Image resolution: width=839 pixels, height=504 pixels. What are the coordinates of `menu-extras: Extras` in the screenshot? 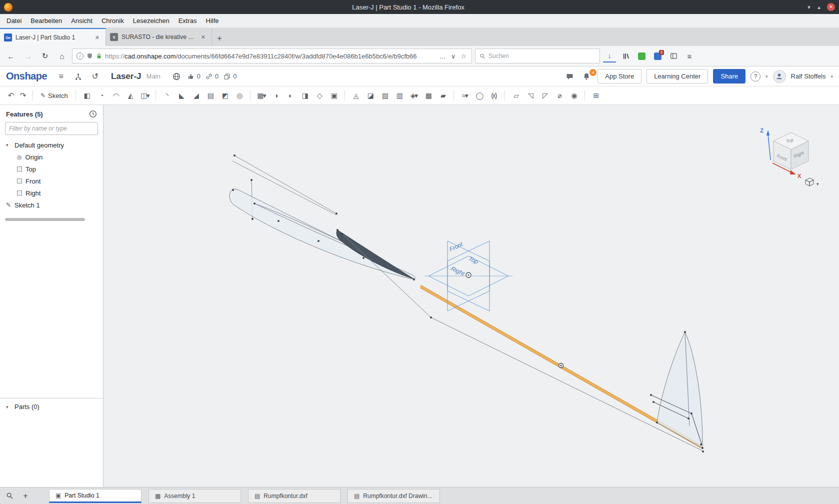 It's located at (188, 21).